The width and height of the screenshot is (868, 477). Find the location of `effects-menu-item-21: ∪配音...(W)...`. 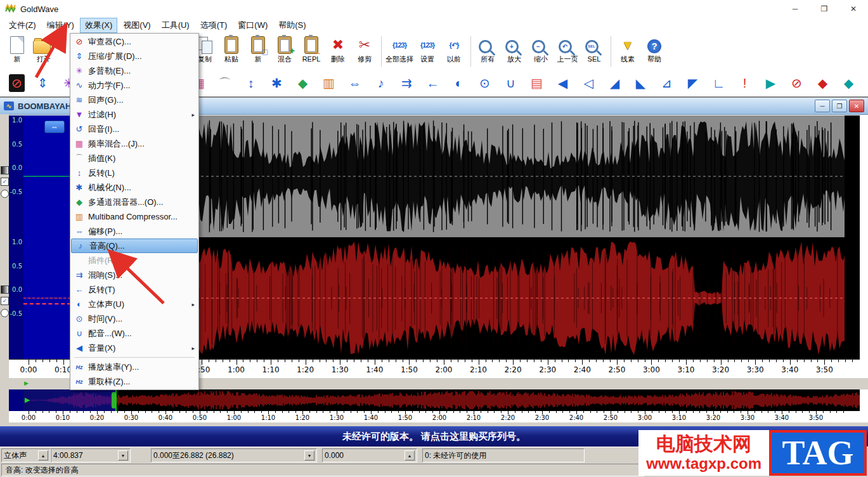

effects-menu-item-21: ∪配音...(W)... is located at coordinates (134, 334).